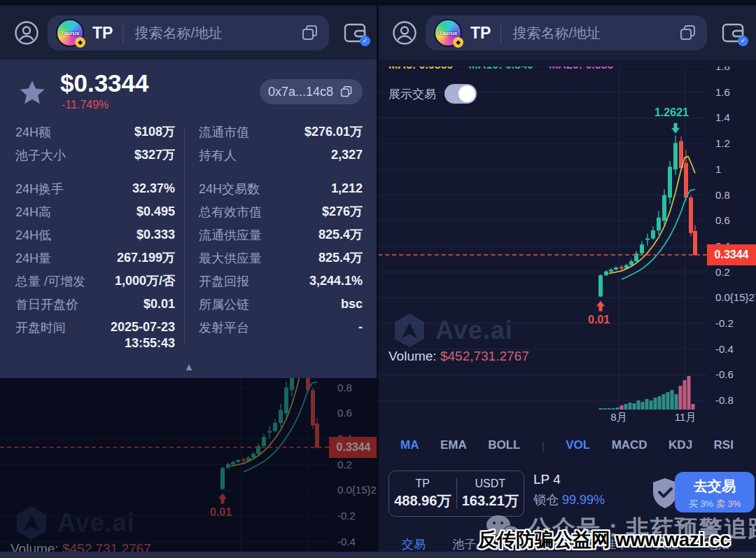 The image size is (756, 558). Describe the element at coordinates (680, 445) in the screenshot. I see `indicator-tab-kdj: KDJ` at that location.